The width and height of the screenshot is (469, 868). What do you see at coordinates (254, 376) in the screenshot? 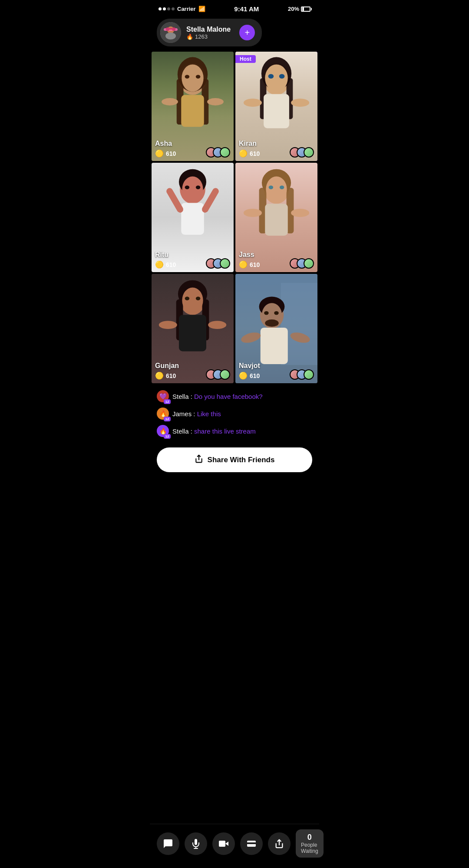
I see `coin-value-navjot: 610` at bounding box center [254, 376].